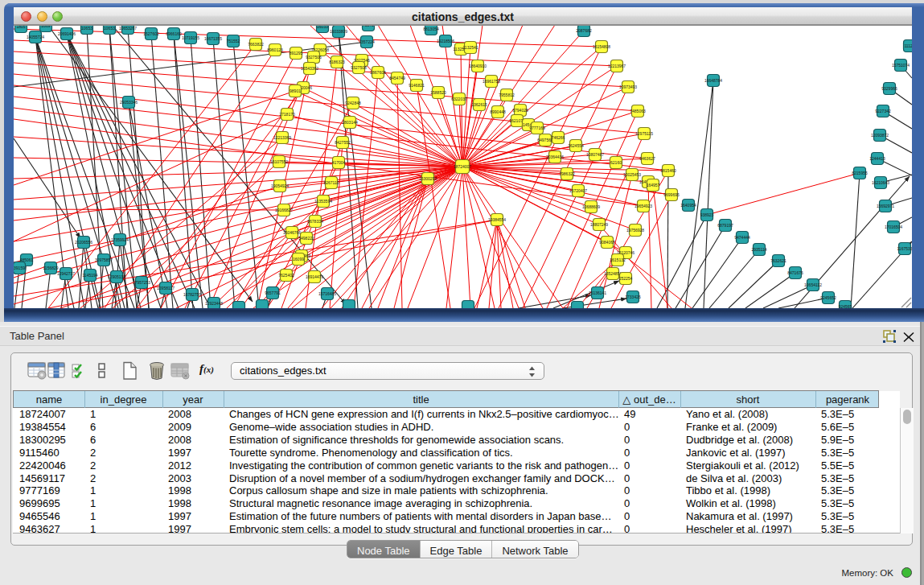 This screenshot has height=585, width=924. Describe the element at coordinates (50, 268) in the screenshot. I see `svg-text: 1156829` at that location.